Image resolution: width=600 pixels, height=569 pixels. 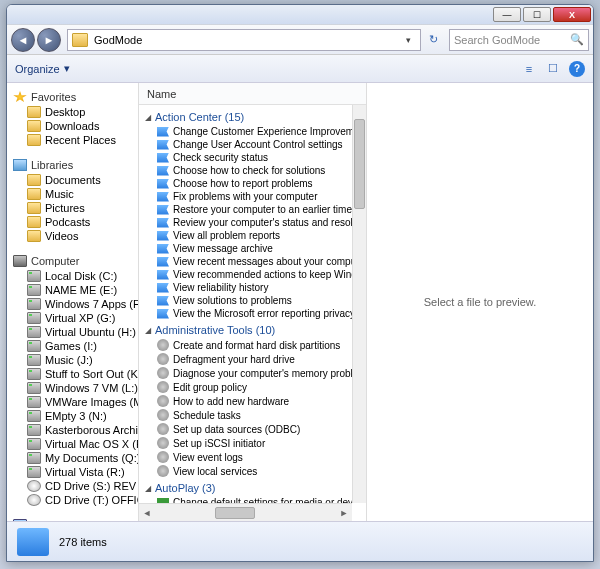 I want to click on sidebar-item: My Documents (Q:), so click(x=72, y=458).